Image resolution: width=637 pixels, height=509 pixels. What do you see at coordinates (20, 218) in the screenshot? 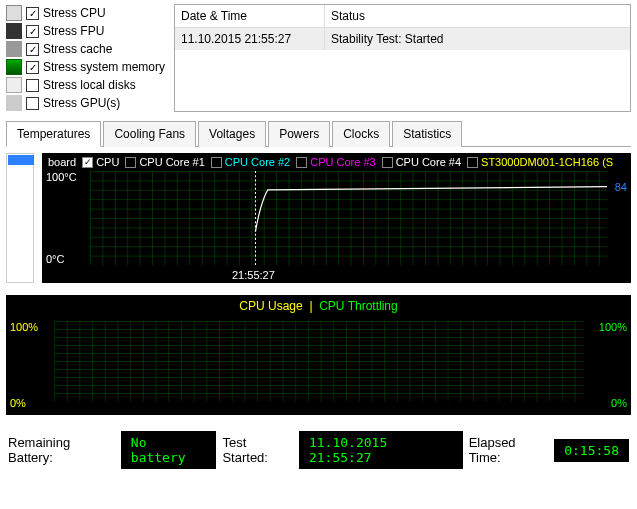
I see `sensor-list` at bounding box center [20, 218].